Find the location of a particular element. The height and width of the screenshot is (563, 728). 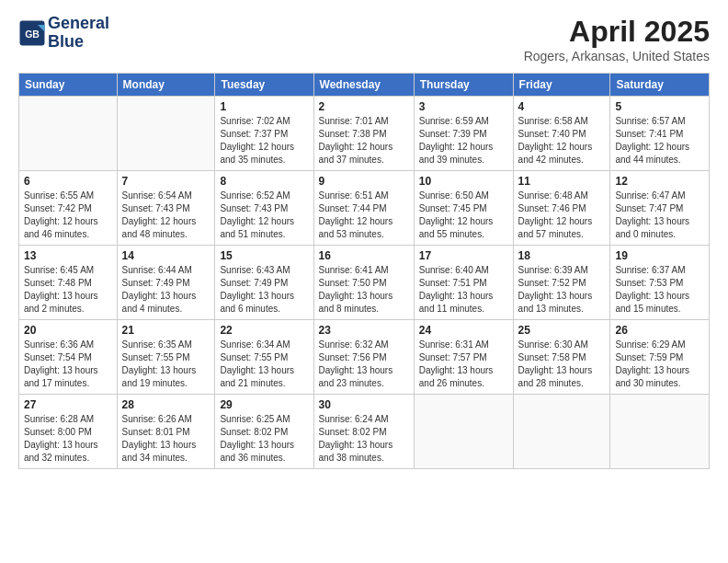

calendar-week-row: 1Sunrise: 7:02 AM Sunset: 7:37 PM Daylig… is located at coordinates (364, 134).